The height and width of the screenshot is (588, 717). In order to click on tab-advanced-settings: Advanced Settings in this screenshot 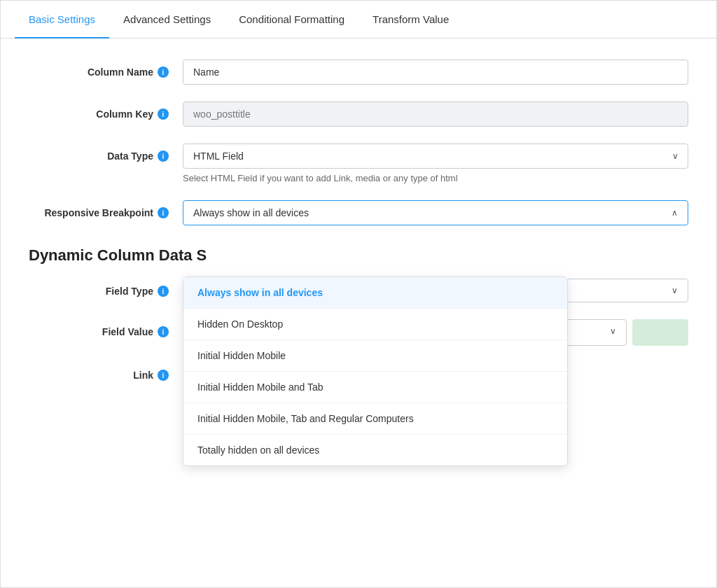, I will do `click(167, 20)`.